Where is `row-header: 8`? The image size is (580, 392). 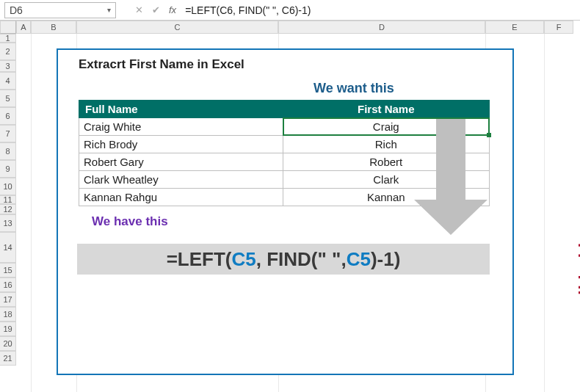 row-header: 8 is located at coordinates (8, 151).